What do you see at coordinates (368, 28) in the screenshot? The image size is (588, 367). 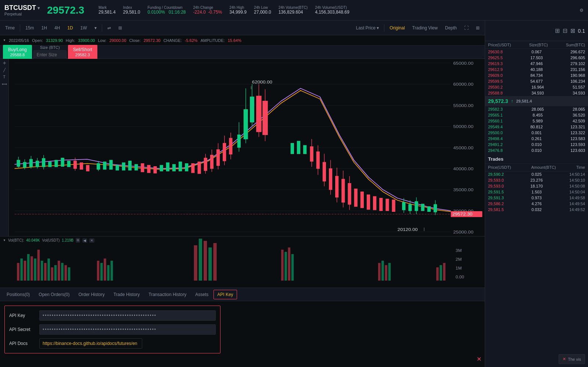 I see `toolbar-price-type: Last Price ▾` at bounding box center [368, 28].